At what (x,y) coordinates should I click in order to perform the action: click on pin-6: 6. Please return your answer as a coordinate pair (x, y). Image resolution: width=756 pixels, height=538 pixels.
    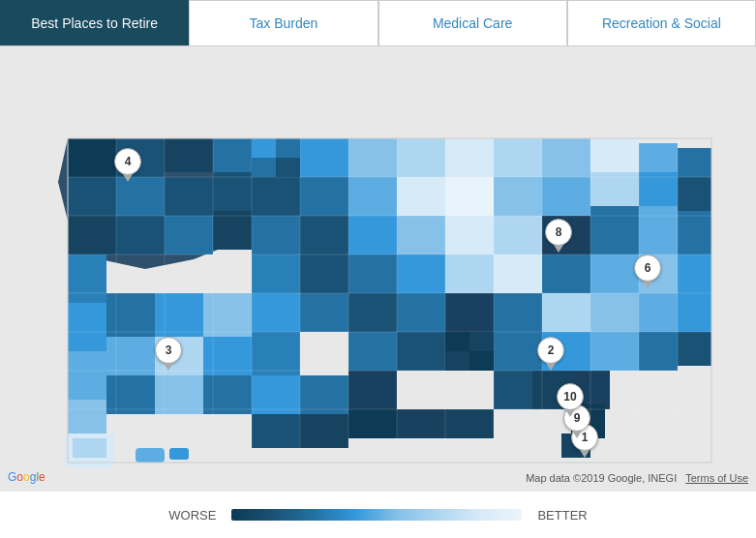
    Looking at the image, I should click on (648, 271).